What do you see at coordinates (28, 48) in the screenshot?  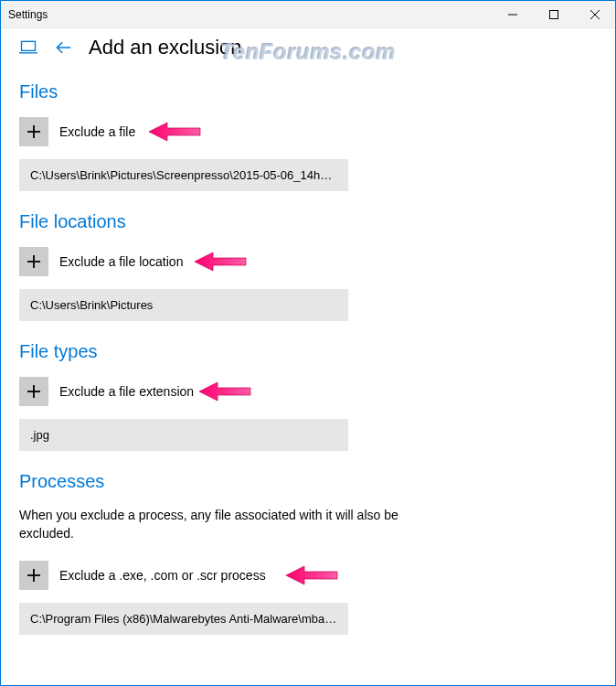 I see `device-icon` at bounding box center [28, 48].